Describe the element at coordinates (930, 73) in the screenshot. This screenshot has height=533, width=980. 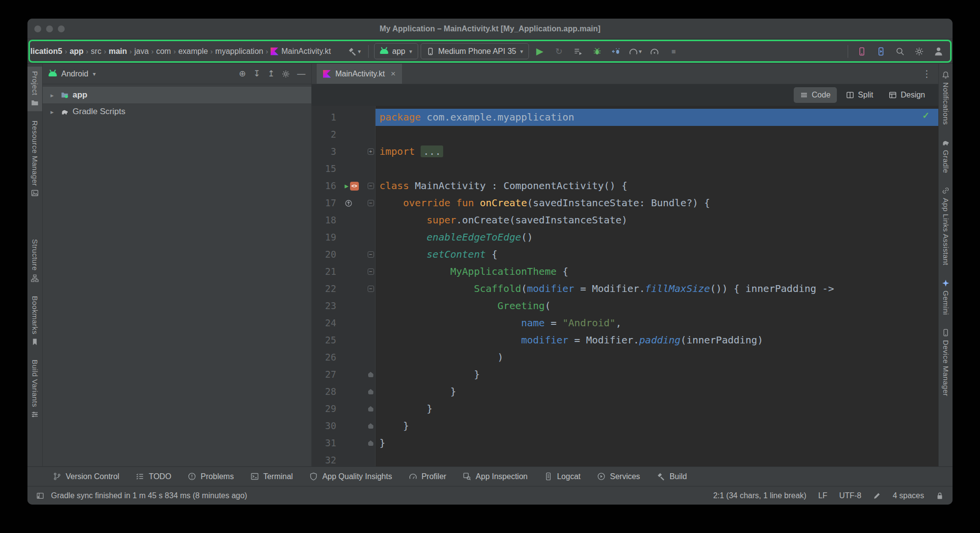
I see `editor-options-kebab-icon: ⋮` at that location.